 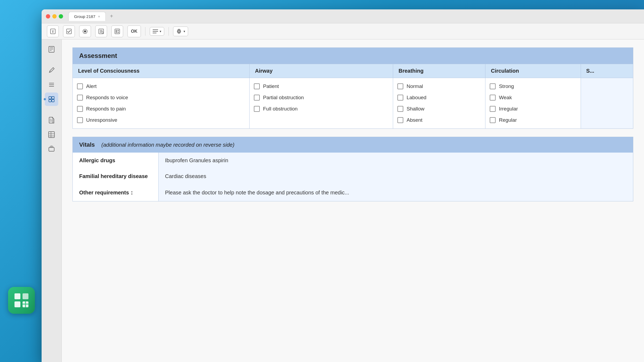 I want to click on layout-icon, so click(x=117, y=31).